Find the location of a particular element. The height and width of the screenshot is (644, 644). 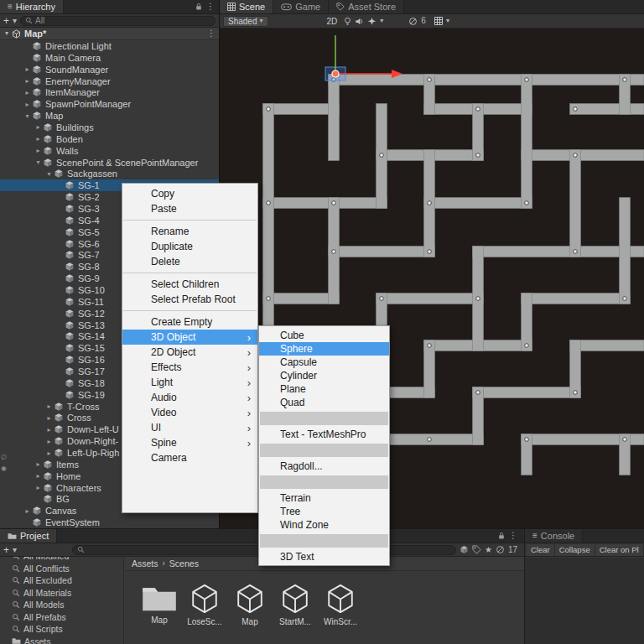

asset-tile: LoseSc... is located at coordinates (205, 605).